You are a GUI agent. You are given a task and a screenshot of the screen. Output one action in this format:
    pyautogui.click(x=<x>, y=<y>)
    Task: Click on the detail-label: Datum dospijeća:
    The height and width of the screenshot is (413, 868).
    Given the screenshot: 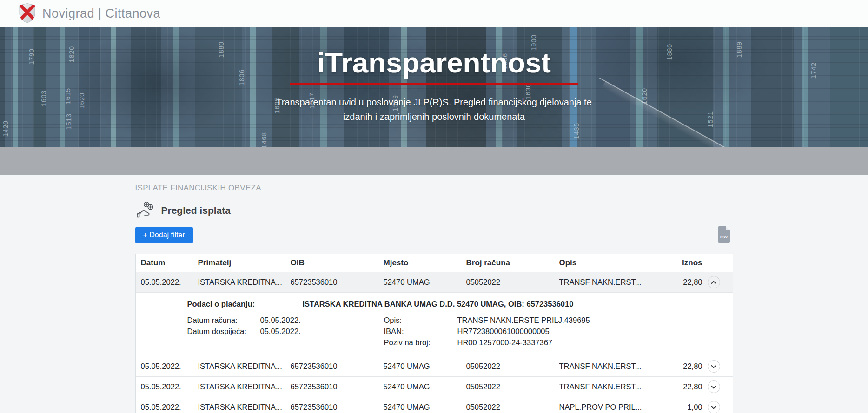 What is the action you would take?
    pyautogui.click(x=224, y=331)
    